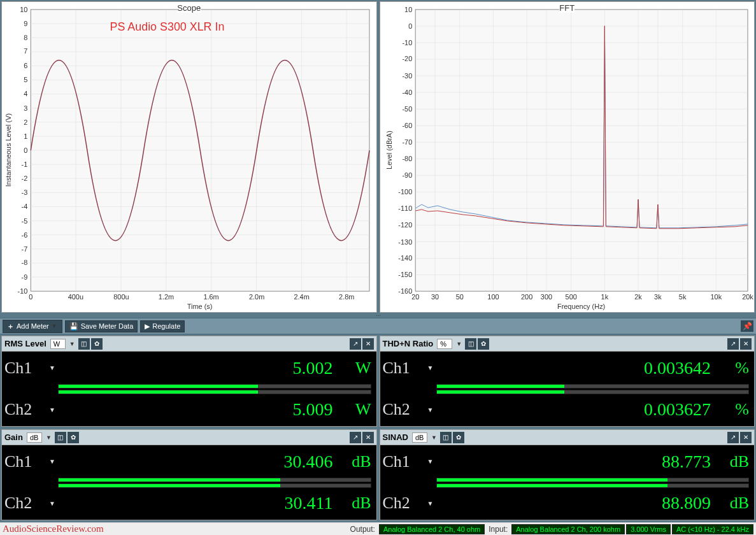  What do you see at coordinates (566, 410) in the screenshot?
I see `meter-row-ch2: Ch2 ▼ 0.003627 %` at bounding box center [566, 410].